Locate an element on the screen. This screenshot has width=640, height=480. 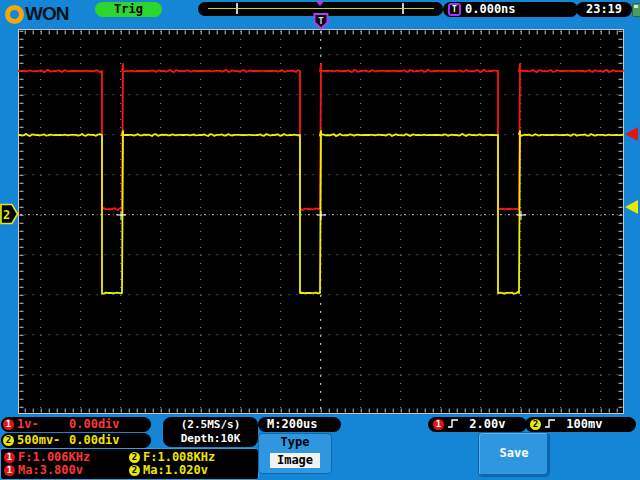
clock: 23:19 is located at coordinates (604, 10).